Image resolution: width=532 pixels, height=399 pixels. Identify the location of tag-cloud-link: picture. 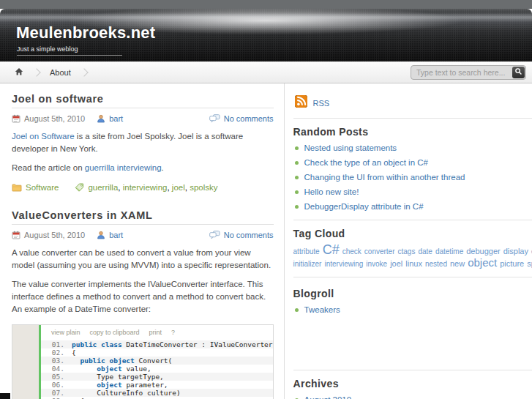
(512, 264).